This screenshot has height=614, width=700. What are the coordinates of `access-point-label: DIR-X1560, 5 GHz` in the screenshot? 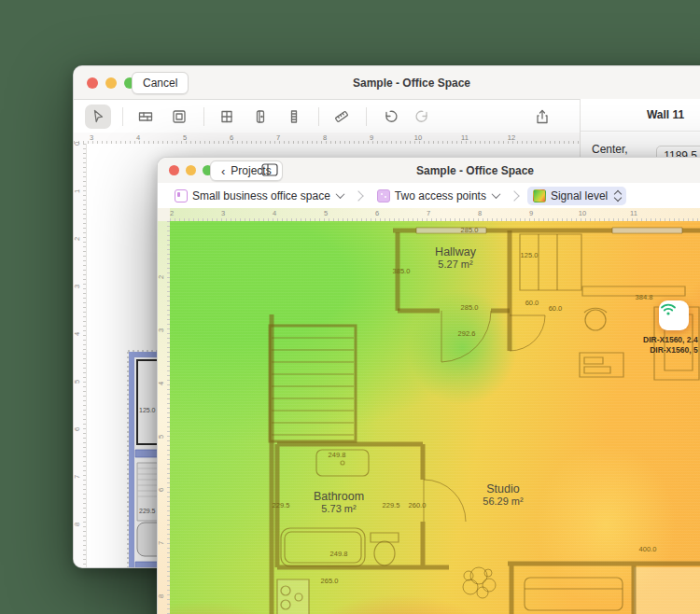 It's located at (650, 351).